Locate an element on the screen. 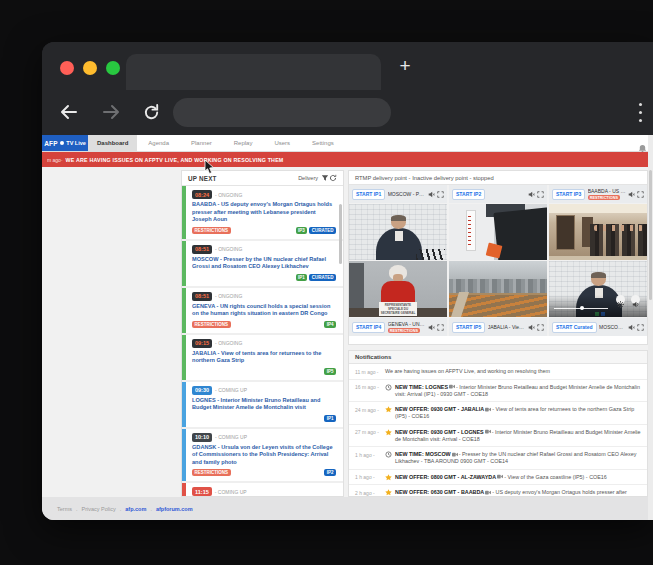  browser-tab is located at coordinates (254, 72).